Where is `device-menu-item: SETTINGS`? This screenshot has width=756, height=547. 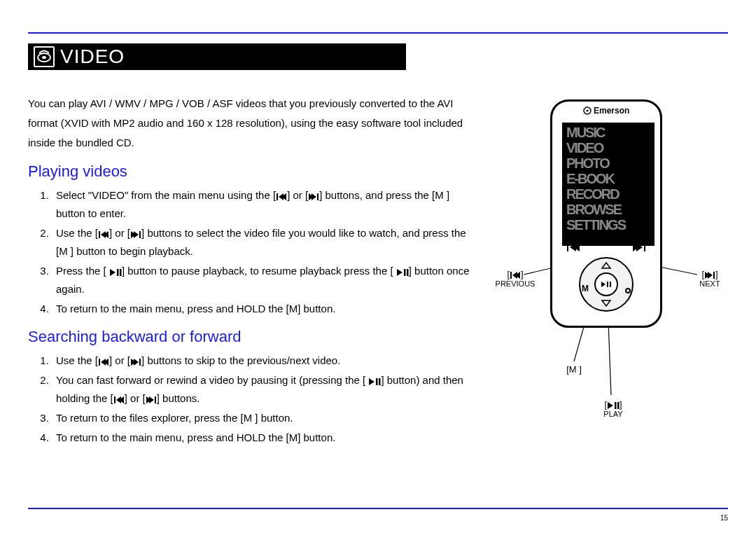 device-menu-item: SETTINGS is located at coordinates (608, 226).